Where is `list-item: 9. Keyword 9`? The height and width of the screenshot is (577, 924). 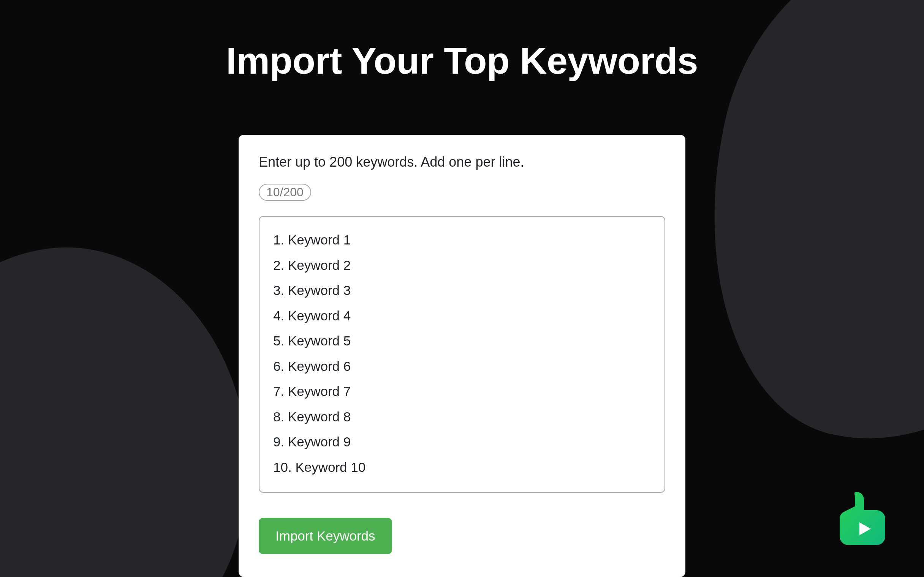
list-item: 9. Keyword 9 is located at coordinates (462, 442).